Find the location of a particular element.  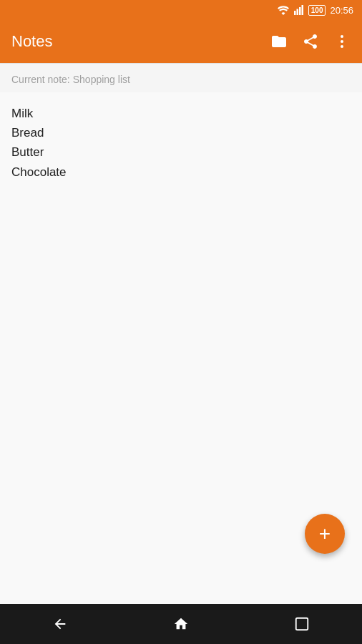

share-icon is located at coordinates (310, 42).